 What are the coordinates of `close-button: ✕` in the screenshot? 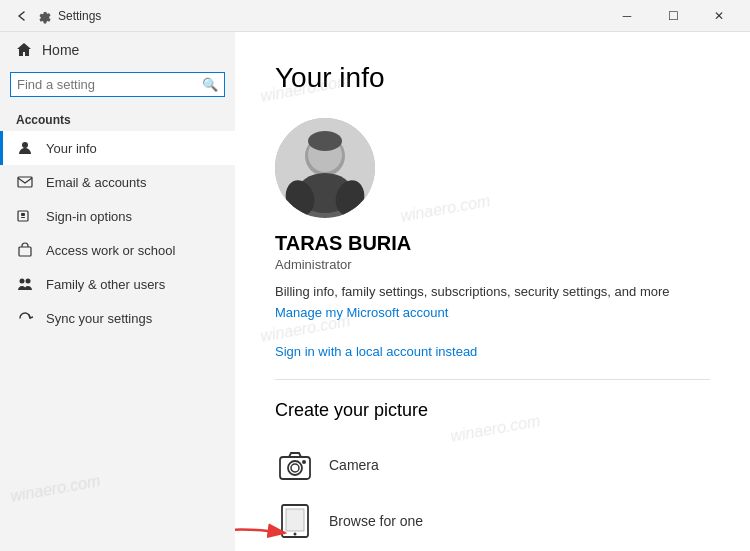 It's located at (719, 16).